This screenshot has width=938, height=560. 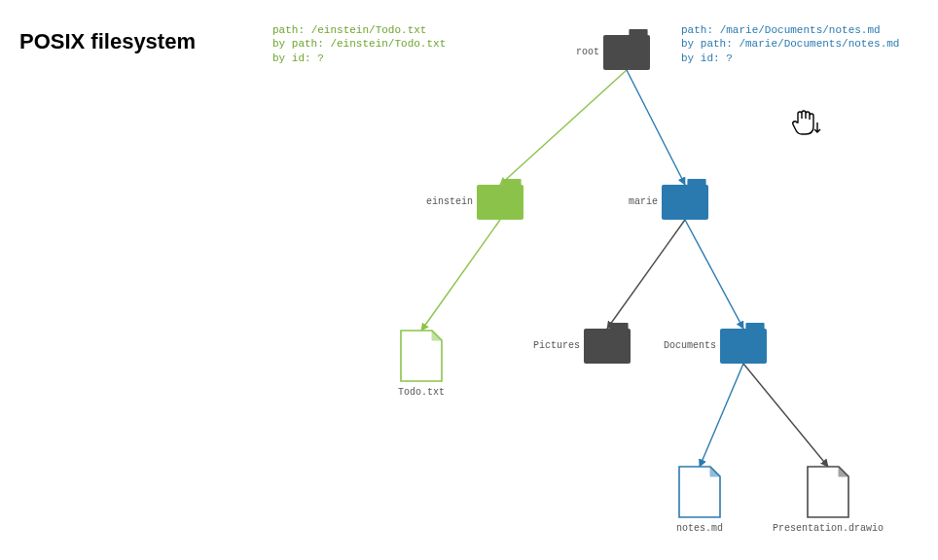 I want to click on edge-root-marie, so click(x=656, y=127).